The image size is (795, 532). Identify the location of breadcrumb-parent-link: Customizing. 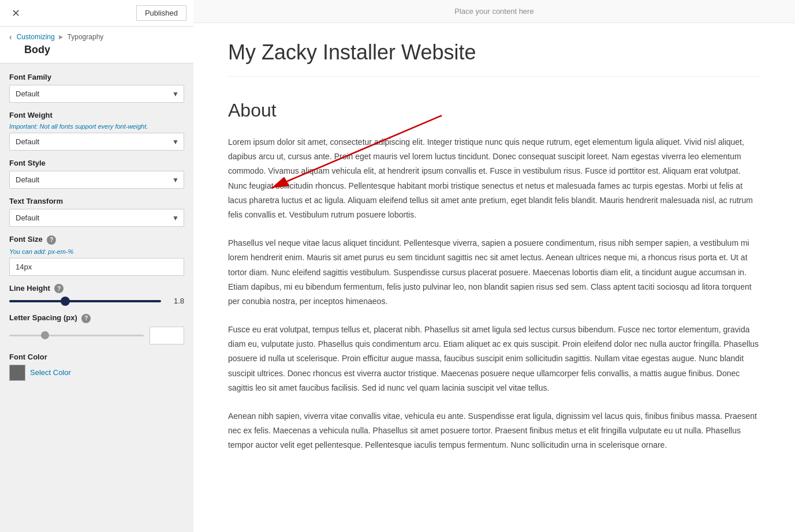
(36, 37).